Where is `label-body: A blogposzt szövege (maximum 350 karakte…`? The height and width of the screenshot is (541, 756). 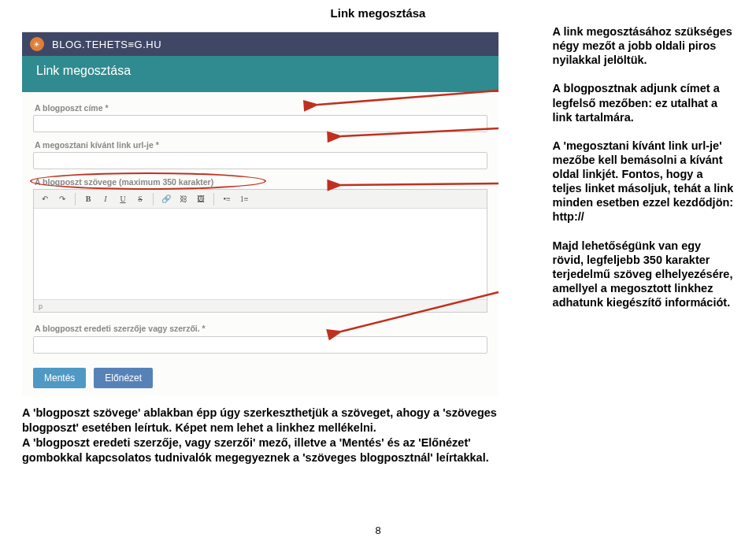
label-body: A blogposzt szövege (maximum 350 karakte… is located at coordinates (260, 182).